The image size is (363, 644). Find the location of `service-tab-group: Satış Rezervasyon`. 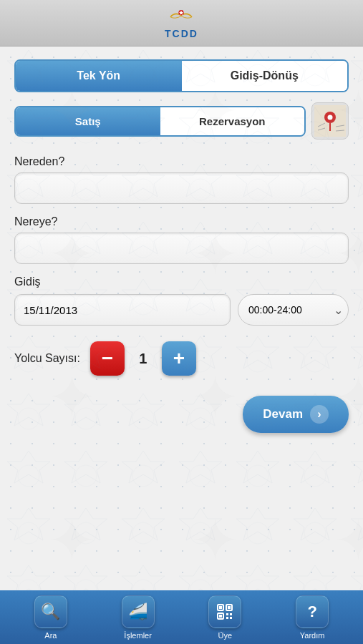

service-tab-group: Satış Rezervasyon is located at coordinates (182, 121).